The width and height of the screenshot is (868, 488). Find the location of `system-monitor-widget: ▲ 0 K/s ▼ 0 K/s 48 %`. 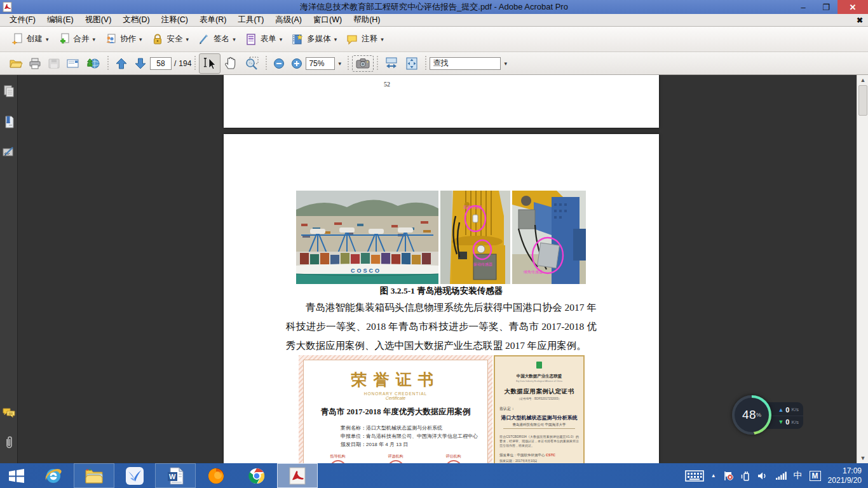

system-monitor-widget: ▲ 0 K/s ▼ 0 K/s 48 % is located at coordinates (769, 417).